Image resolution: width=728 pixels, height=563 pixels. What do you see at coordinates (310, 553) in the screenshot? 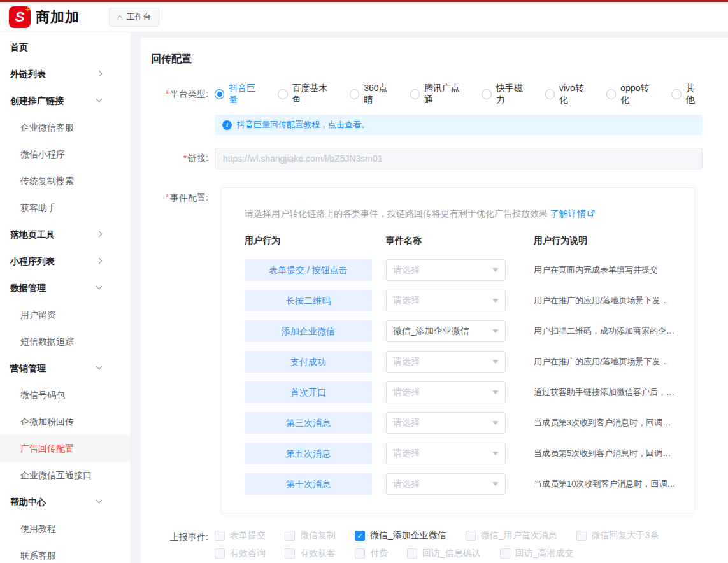
I see `cb-valid-acquire: ✓有效获客` at bounding box center [310, 553].